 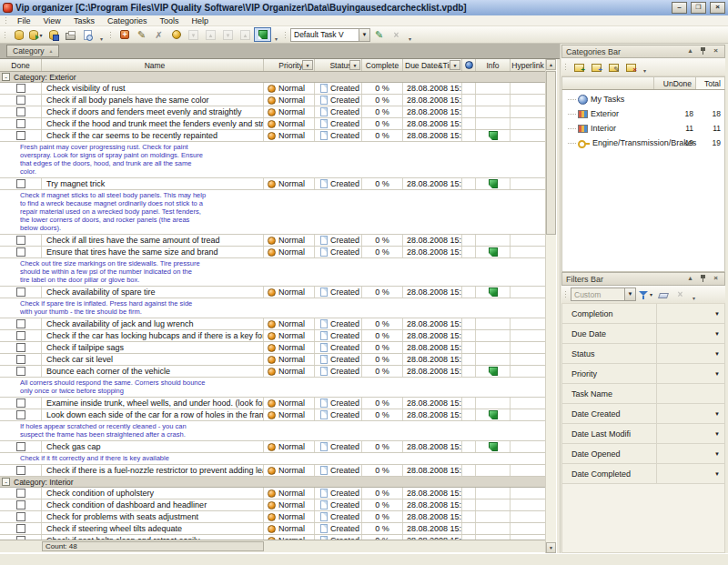 I want to click on grid-vertical-scrollbar: ▲ ▼, so click(x=551, y=306).